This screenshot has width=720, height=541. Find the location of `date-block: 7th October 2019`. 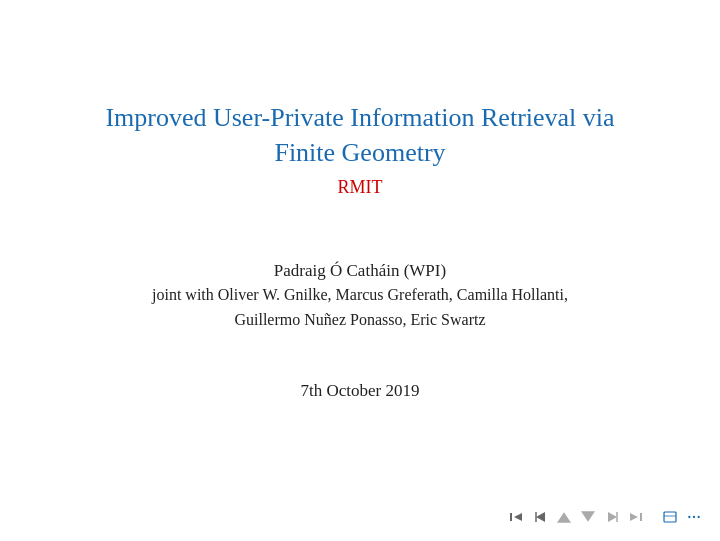

date-block: 7th October 2019 is located at coordinates (360, 391).